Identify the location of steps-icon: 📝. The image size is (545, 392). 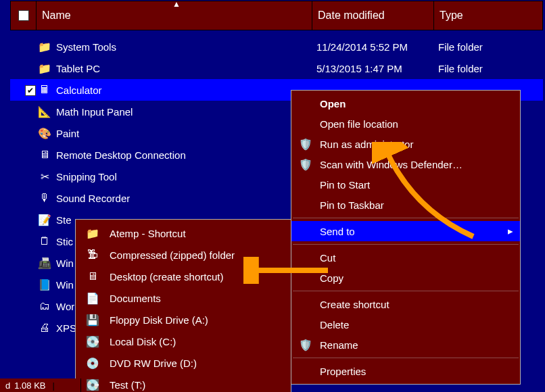
(45, 220).